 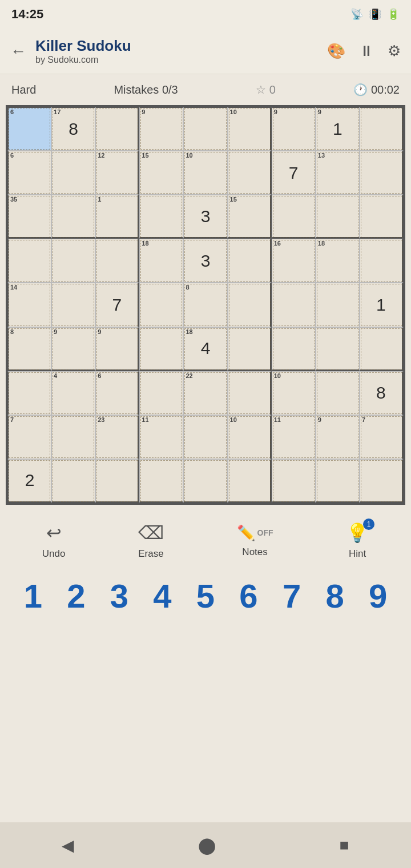 What do you see at coordinates (73, 305) in the screenshot?
I see `cell-r5c2` at bounding box center [73, 305].